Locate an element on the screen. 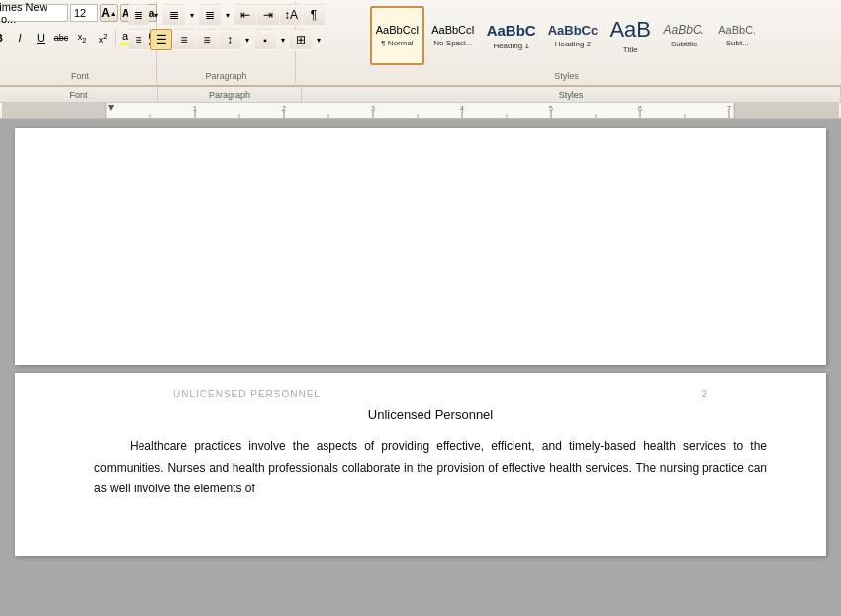  numbering-dropdown: ▾ is located at coordinates (192, 15).